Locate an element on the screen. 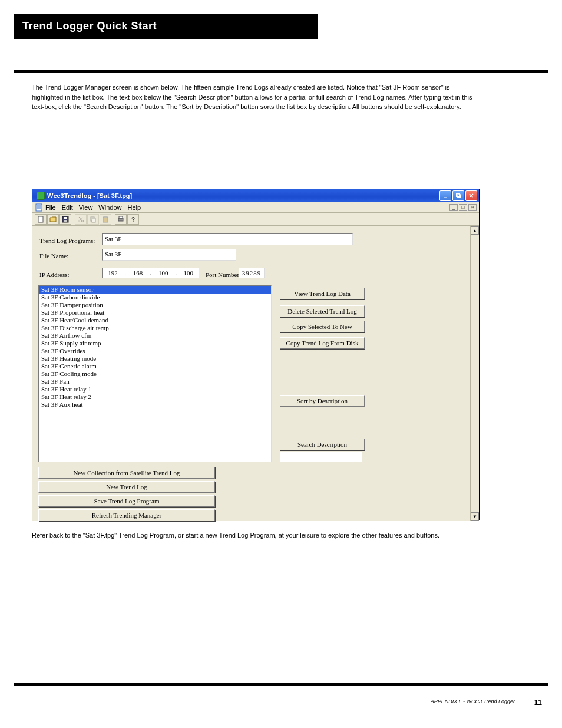 The image size is (562, 728). list-item: Sat 3F Cooling mode is located at coordinates (155, 374).